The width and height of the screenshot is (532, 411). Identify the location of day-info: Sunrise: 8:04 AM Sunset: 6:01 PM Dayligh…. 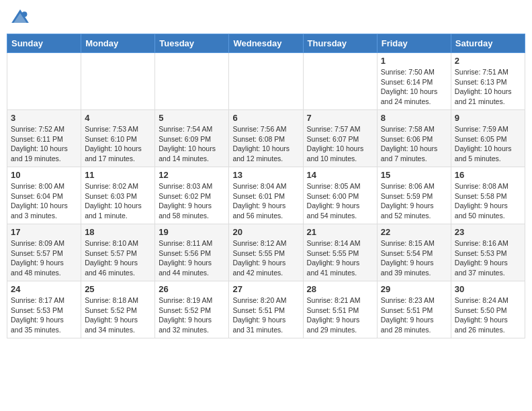
(266, 201).